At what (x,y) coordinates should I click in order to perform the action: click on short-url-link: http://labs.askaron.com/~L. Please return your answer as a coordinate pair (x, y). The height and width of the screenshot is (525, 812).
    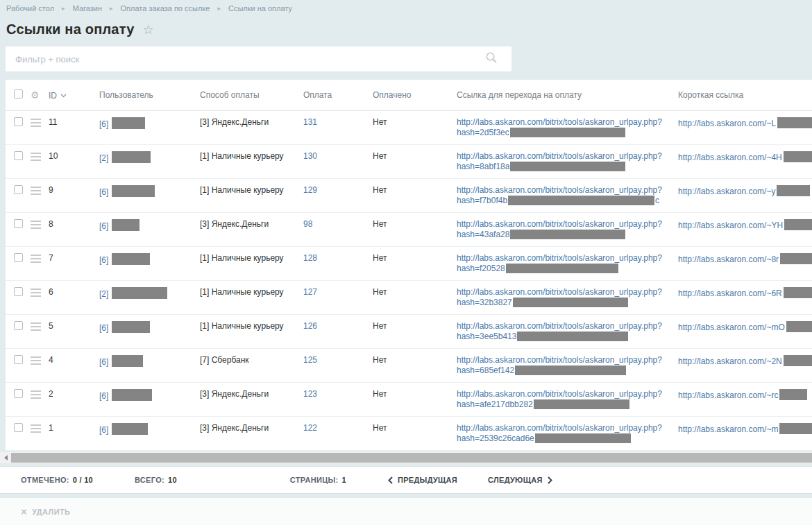
    Looking at the image, I should click on (745, 123).